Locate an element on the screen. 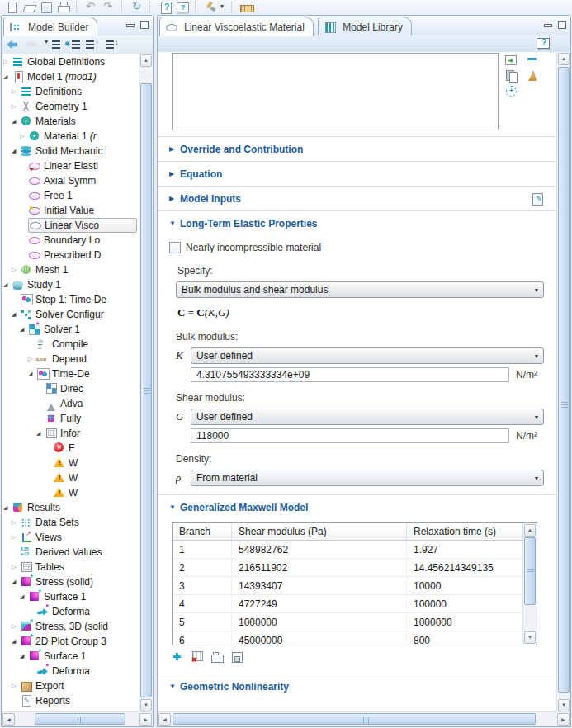 The image size is (572, 728). scroll-up-button: ▲ is located at coordinates (530, 530).